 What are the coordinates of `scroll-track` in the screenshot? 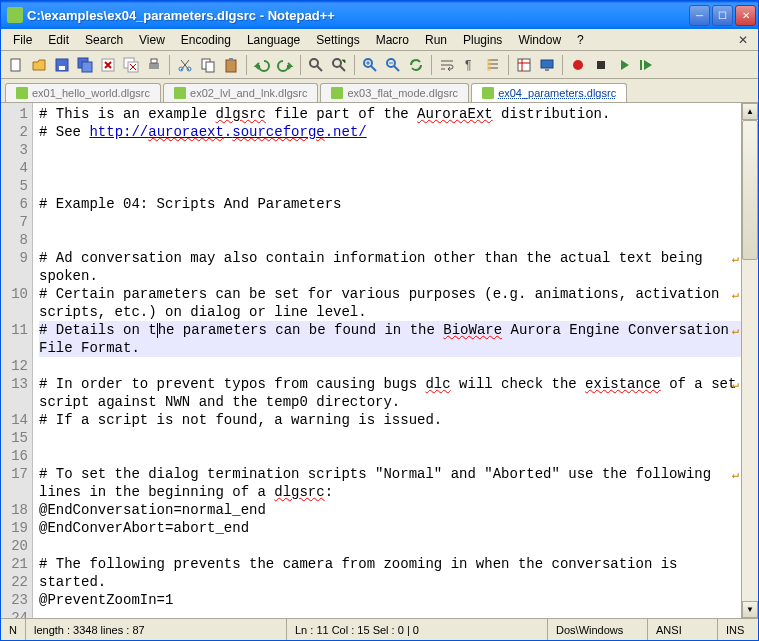 It's located at (750, 360).